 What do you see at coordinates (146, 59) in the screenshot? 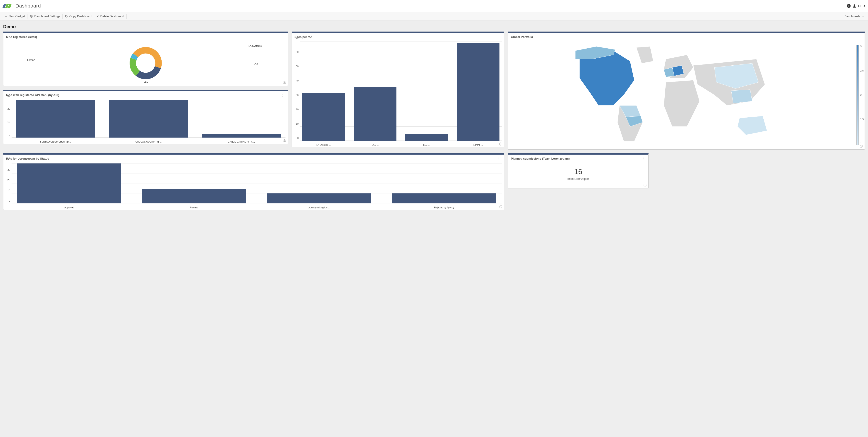
I see `gadget-mas-registered: MAs registered (sites) ⋮ LA Syste` at bounding box center [146, 59].